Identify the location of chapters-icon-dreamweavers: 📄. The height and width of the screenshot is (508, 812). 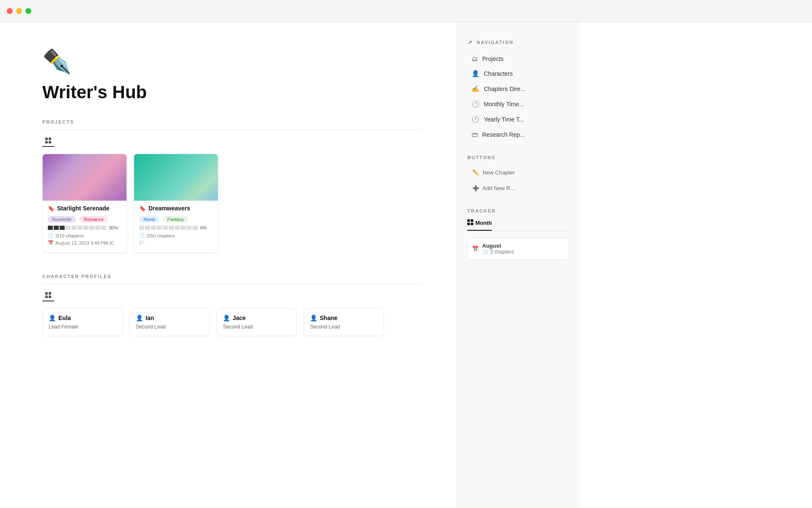
(142, 235).